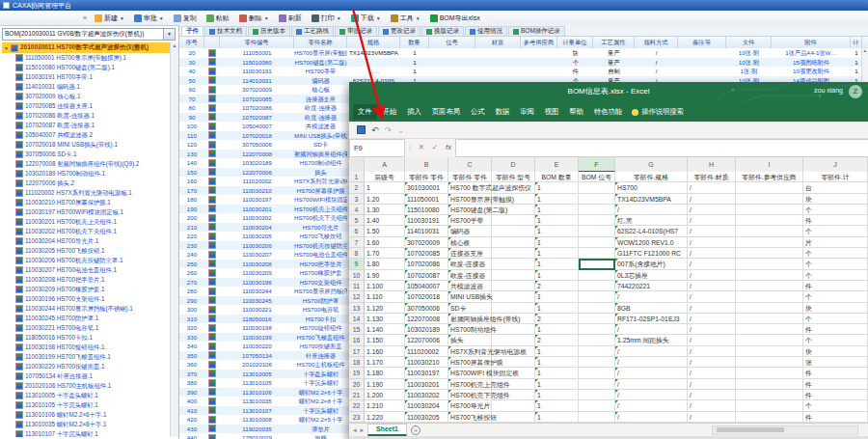  I want to click on cell-A23: 1.220, so click(385, 417).